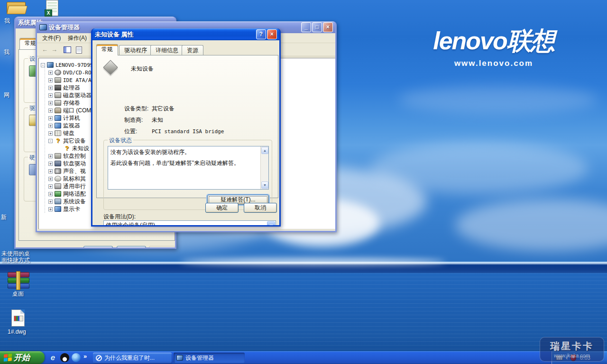  What do you see at coordinates (162, 246) in the screenshot?
I see `sysprops-apply-button: 应用(A)` at bounding box center [162, 246].